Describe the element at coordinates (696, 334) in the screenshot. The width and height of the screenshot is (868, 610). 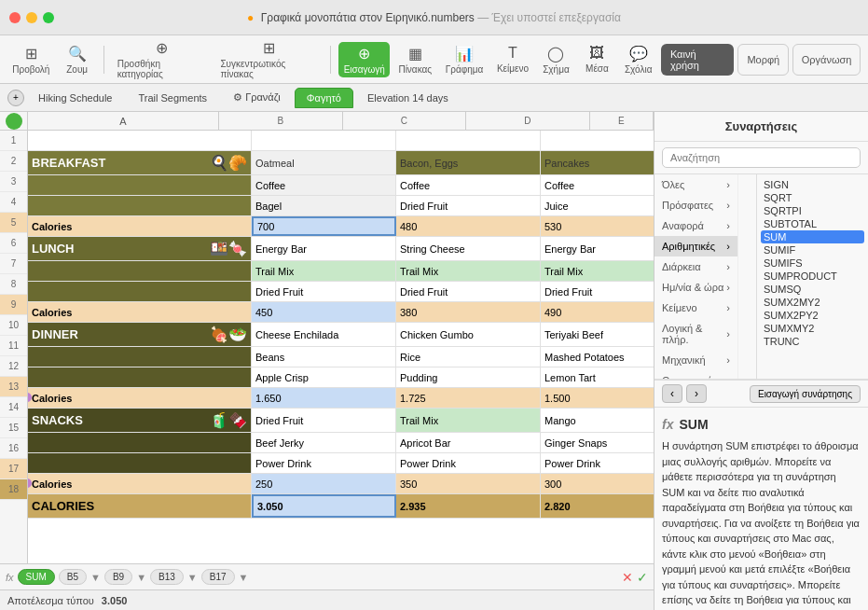
I see `fn-category-logical: Λογική & πλήρ. ›` at that location.